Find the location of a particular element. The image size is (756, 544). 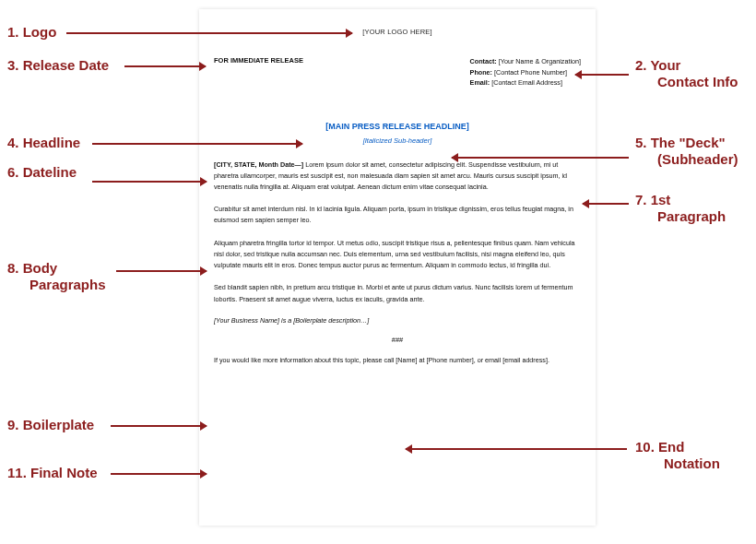

annotation-headline: 4. Headline is located at coordinates (44, 144).